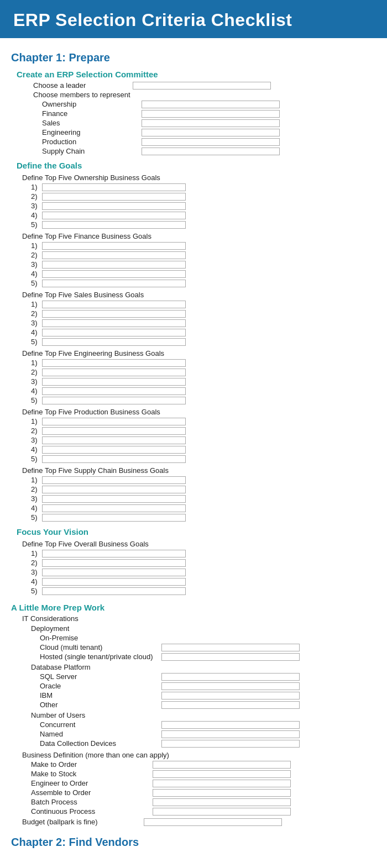 The width and height of the screenshot is (387, 868). What do you see at coordinates (194, 842) in the screenshot?
I see `chapter2-title: Chapter 2: Find Vendors` at bounding box center [194, 842].